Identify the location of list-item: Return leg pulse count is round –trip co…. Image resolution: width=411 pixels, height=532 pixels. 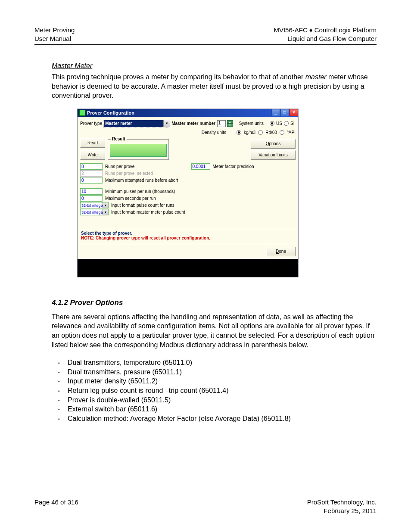
(217, 391).